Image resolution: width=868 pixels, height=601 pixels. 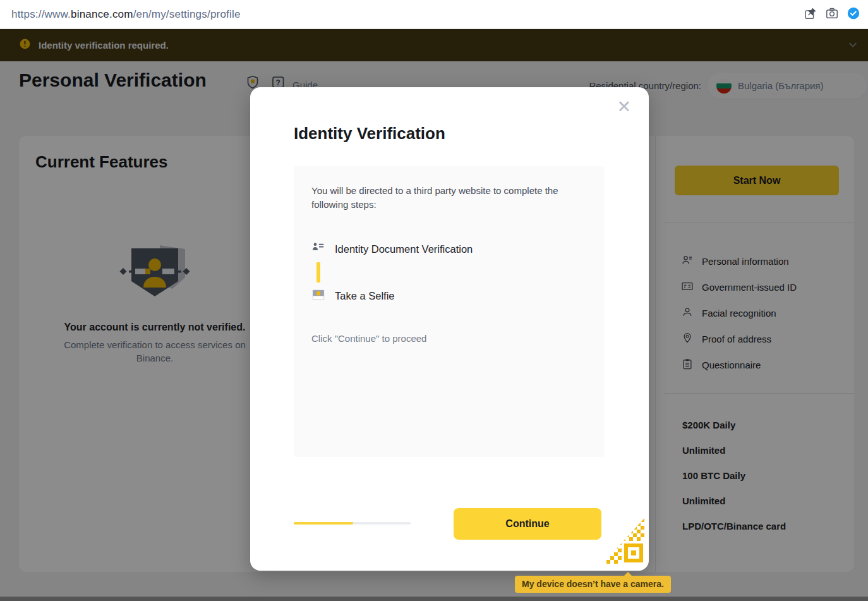 I want to click on step-label: Take a Selfie, so click(x=365, y=296).